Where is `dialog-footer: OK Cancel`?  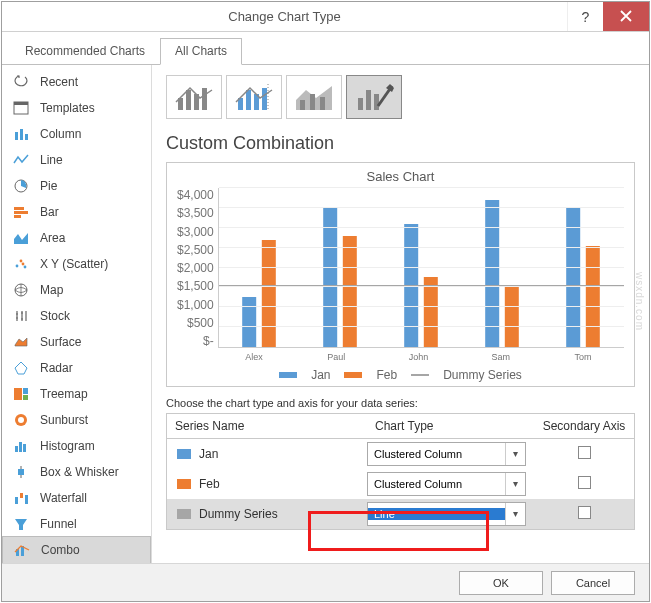
dialog-footer: OK Cancel is located at coordinates (326, 582).